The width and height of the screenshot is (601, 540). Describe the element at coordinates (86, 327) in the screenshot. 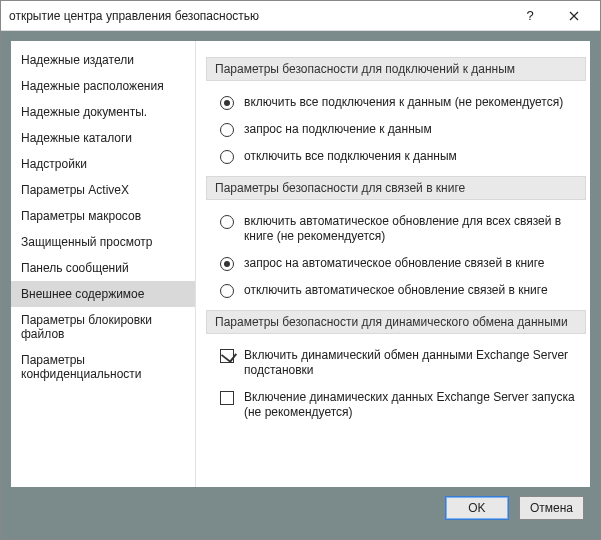

I see `sidebar-item-label: Параметры блокировки файлов` at that location.